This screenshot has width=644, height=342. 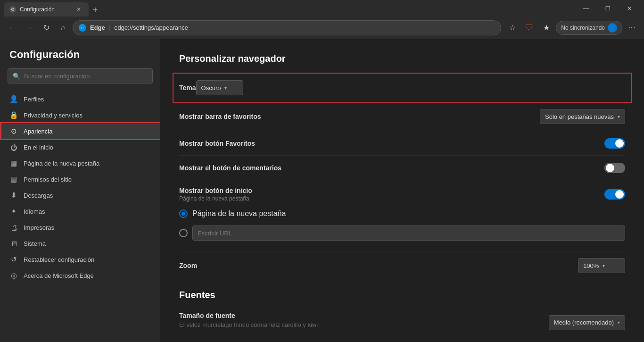 What do you see at coordinates (402, 341) in the screenshot?
I see `personalizar-fuentes-row: Personalizar fuentes ›` at bounding box center [402, 341].